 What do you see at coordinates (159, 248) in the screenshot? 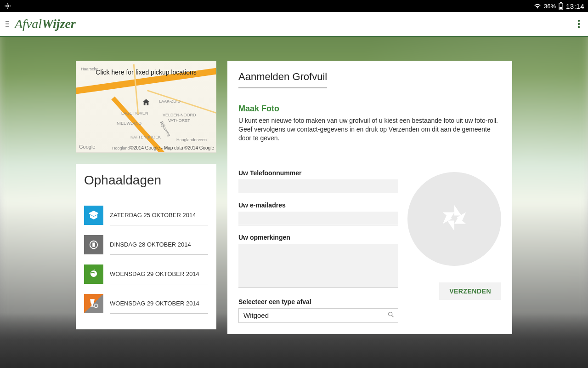
I see `pickup-date: DINSDAG 28 OKTOBER 2014` at bounding box center [159, 248].